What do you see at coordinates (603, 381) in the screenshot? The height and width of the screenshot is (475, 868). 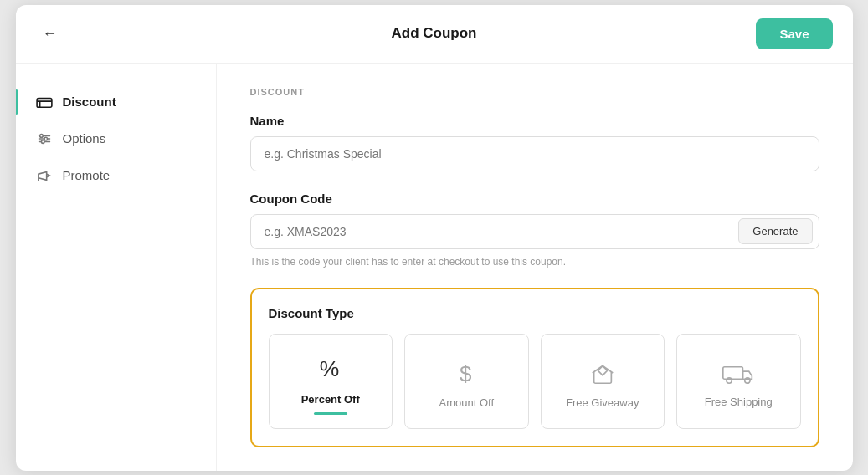 I see `discount-type-free-giveaway: Free Giveaway` at bounding box center [603, 381].